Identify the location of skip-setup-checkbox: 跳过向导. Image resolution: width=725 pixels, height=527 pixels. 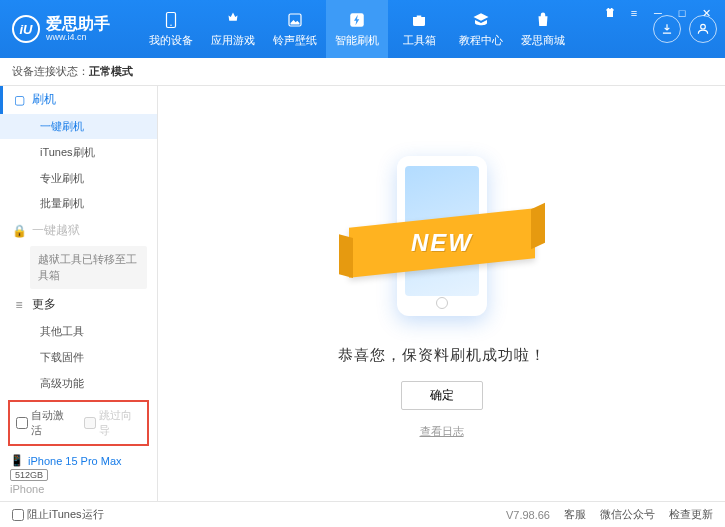
(113, 423).